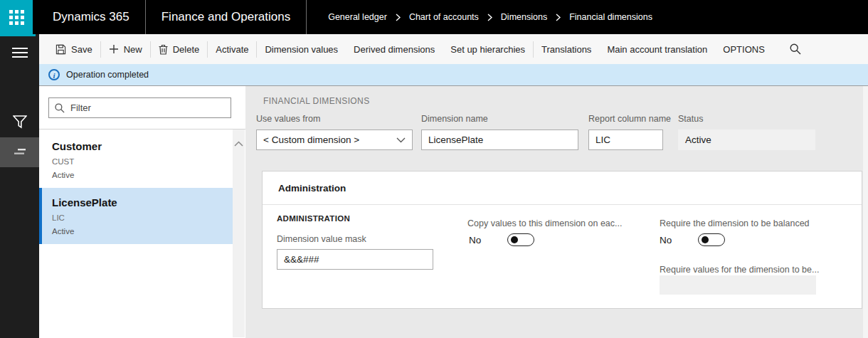  Describe the element at coordinates (302, 49) in the screenshot. I see `dimension-values-button: Dimension values` at that location.